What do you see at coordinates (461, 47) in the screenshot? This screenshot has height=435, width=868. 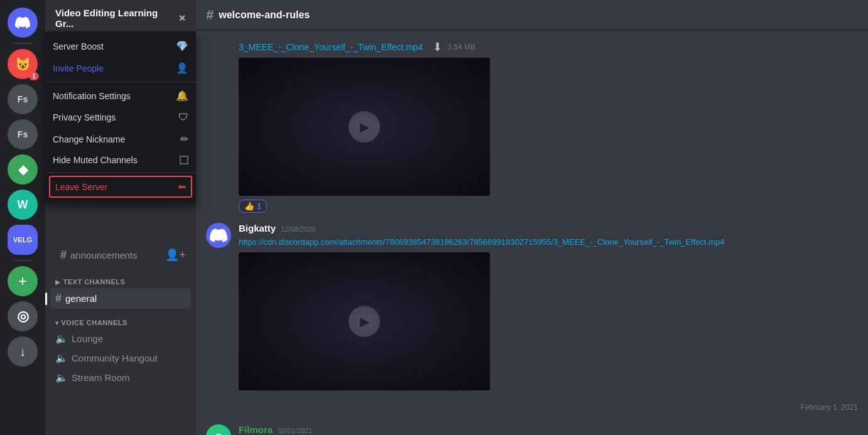 I see `file-size: 3.54 MB` at bounding box center [461, 47].